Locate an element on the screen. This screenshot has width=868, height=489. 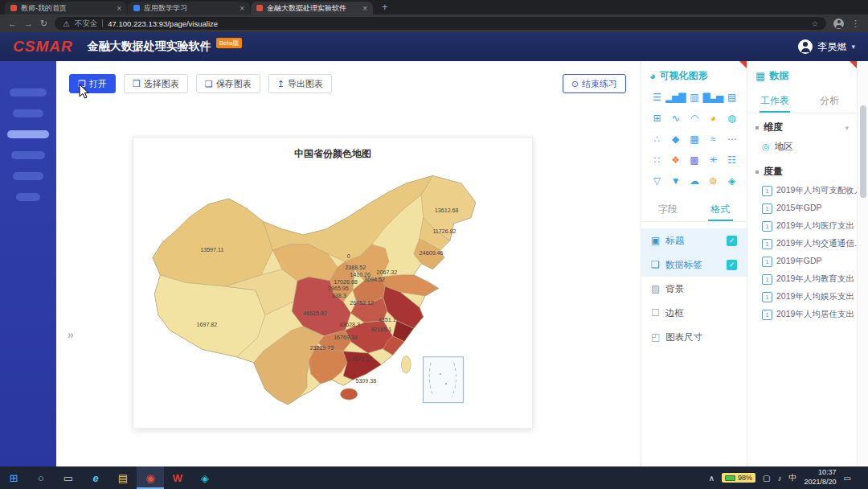
measure-item: 12019年GDP is located at coordinates (802, 261).